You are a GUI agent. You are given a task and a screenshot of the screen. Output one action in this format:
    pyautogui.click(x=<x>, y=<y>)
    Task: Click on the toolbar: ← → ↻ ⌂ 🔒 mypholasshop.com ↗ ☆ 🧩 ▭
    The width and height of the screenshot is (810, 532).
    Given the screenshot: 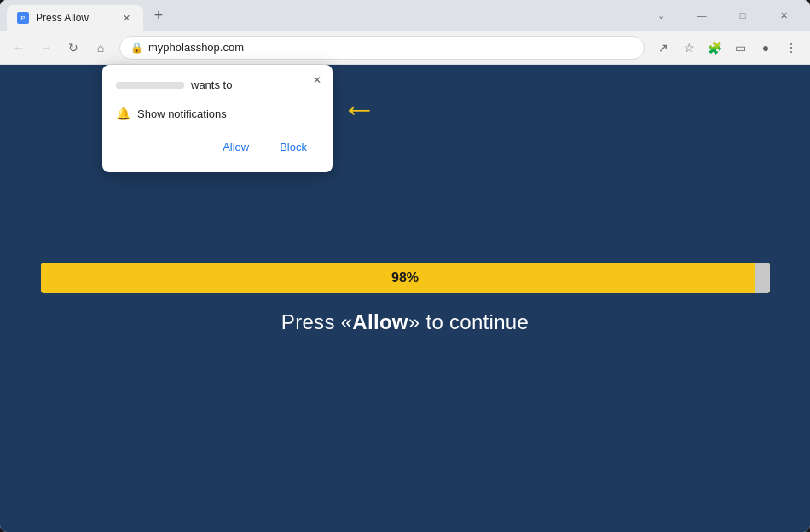 What is the action you would take?
    pyautogui.click(x=405, y=48)
    